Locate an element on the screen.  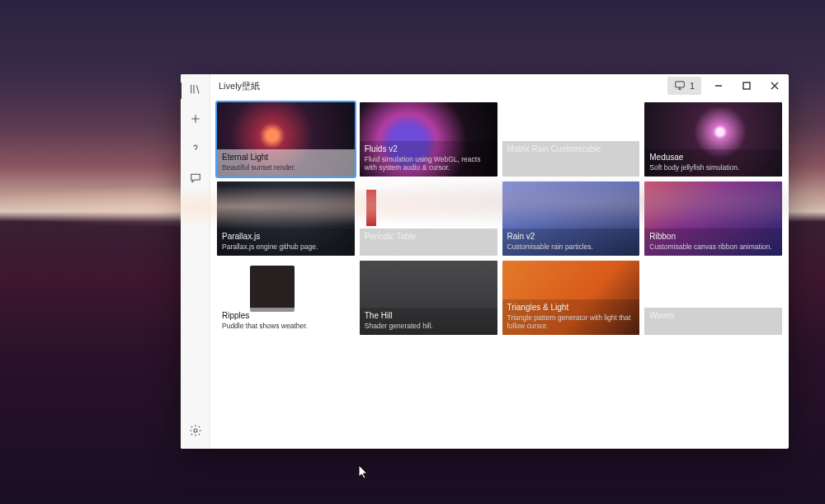
tile-description: Fluid simulation using WebGL, reacts wit… is located at coordinates (429, 163).